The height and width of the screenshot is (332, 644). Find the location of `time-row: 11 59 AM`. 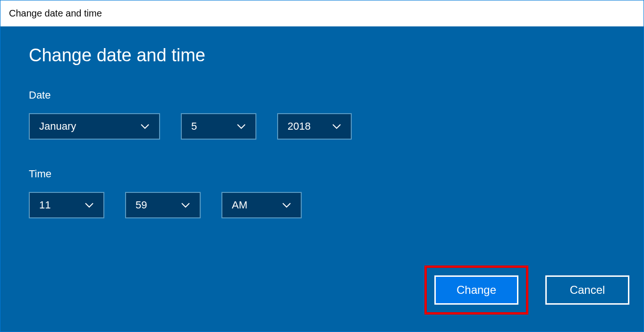

time-row: 11 59 AM is located at coordinates (322, 205).